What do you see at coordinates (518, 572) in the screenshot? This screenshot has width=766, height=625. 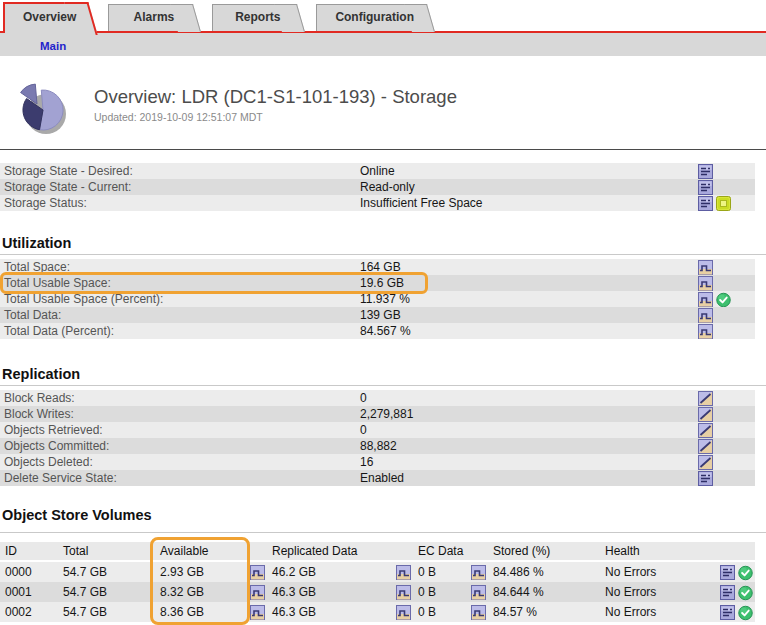 I see `cell-stored-value: 84.486 %` at bounding box center [518, 572].